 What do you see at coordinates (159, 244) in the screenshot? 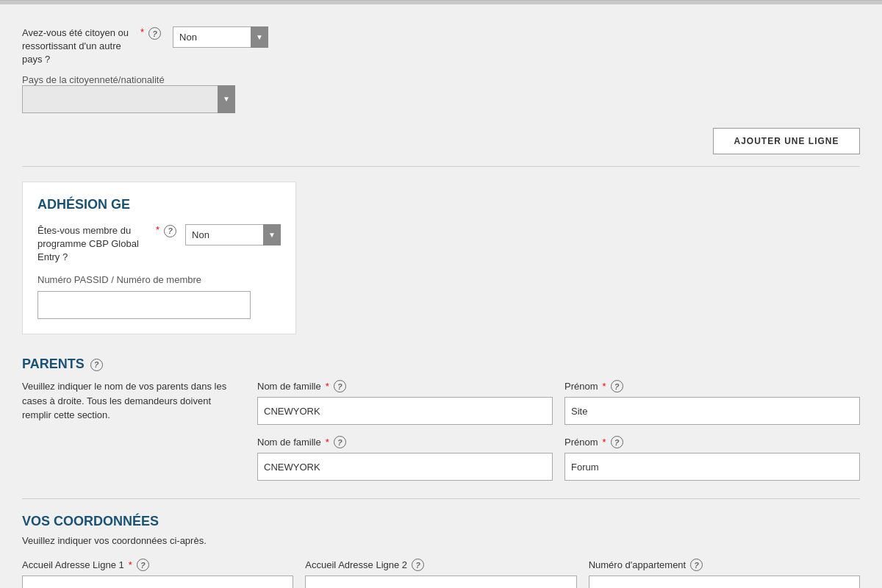
I see `ge-field-row: Êtes-vous membre du programme CBP Global…` at bounding box center [159, 244].